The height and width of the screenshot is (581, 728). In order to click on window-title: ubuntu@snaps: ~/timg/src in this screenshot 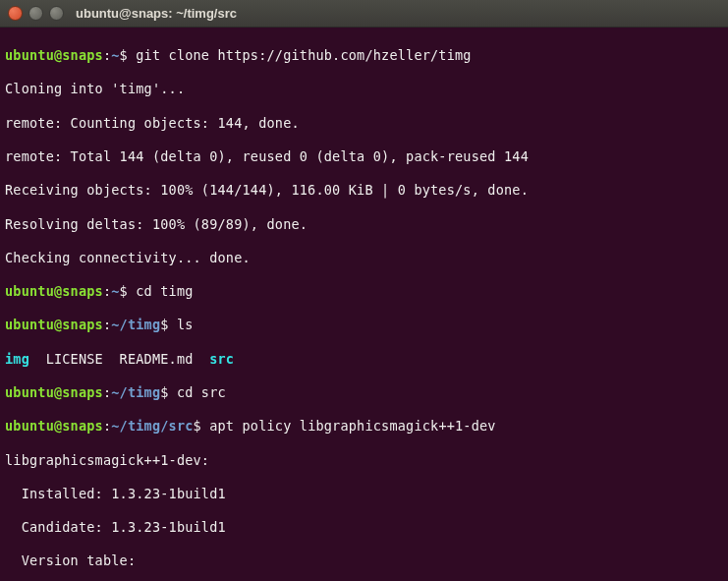, I will do `click(156, 14)`.